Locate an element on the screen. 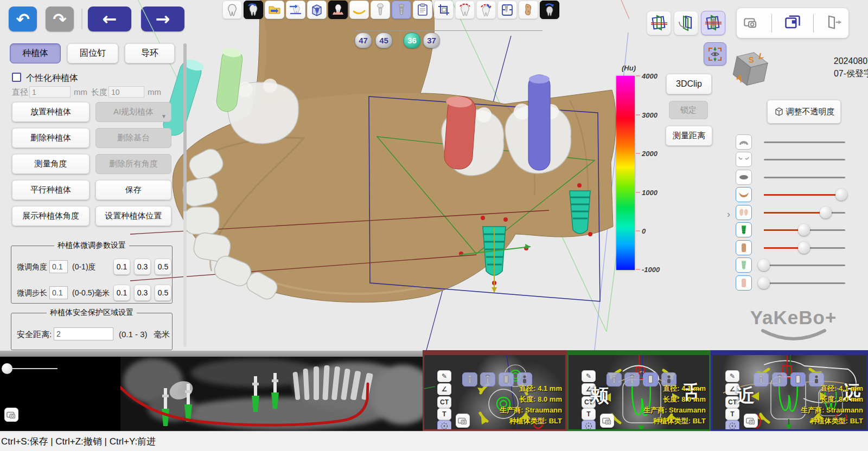 Image resolution: width=868 pixels, height=451 pixels. tooth-badge-45: 45 is located at coordinates (384, 40).